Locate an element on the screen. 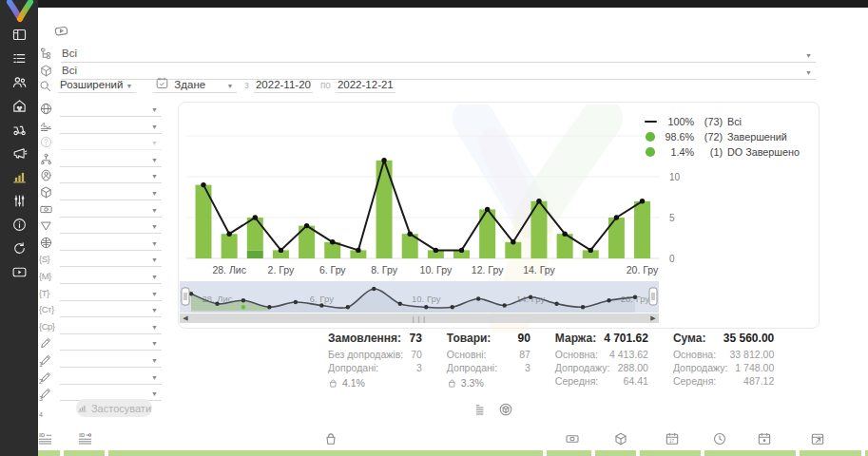 The height and width of the screenshot is (456, 868). svg-text: 14. Гру is located at coordinates (530, 298).